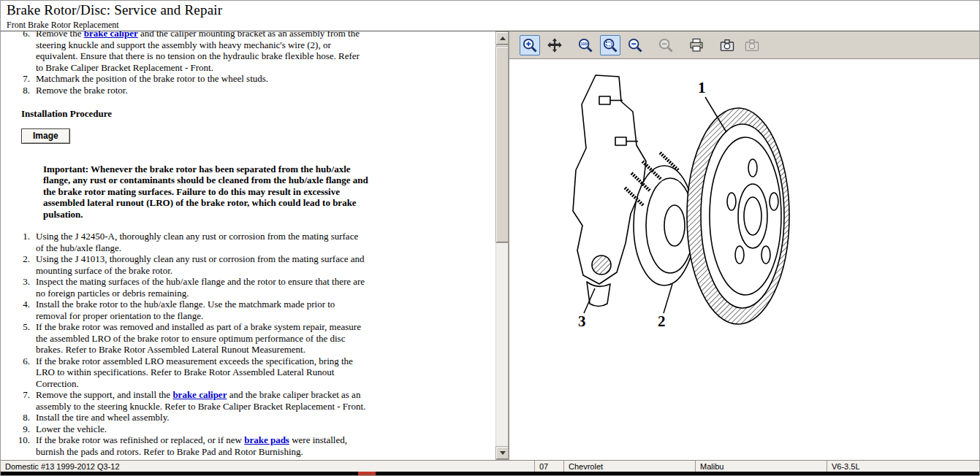  What do you see at coordinates (243, 310) in the screenshot?
I see `install-step: 4. Install the brake rotor to the hub/ax…` at bounding box center [243, 310].